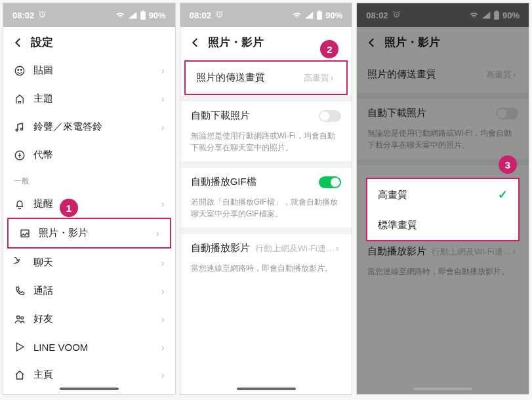 The image size is (532, 400). I want to click on page-title: 照片・影片, so click(236, 42).